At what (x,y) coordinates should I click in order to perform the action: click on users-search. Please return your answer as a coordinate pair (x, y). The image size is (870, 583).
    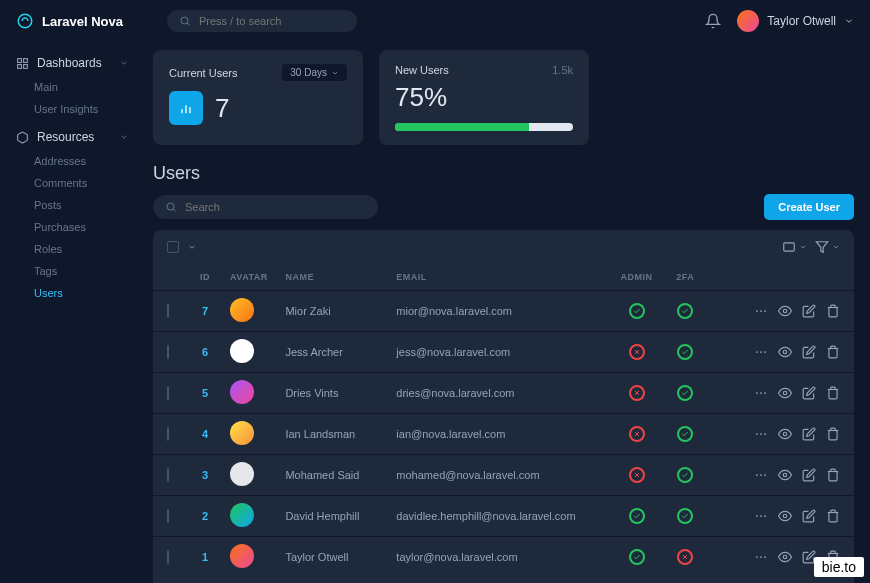
    Looking at the image, I should click on (266, 207).